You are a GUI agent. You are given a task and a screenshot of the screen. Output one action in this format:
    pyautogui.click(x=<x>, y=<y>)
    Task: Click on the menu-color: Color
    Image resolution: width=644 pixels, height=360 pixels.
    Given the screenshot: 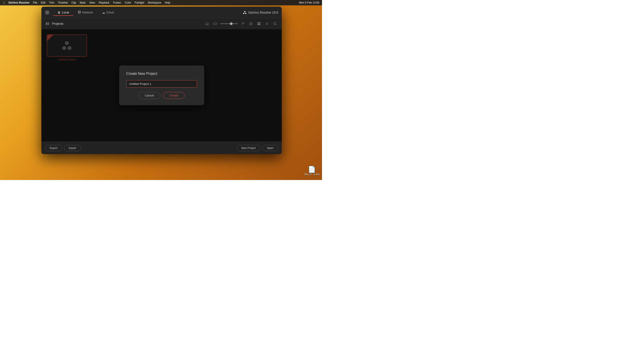 What is the action you would take?
    pyautogui.click(x=128, y=3)
    